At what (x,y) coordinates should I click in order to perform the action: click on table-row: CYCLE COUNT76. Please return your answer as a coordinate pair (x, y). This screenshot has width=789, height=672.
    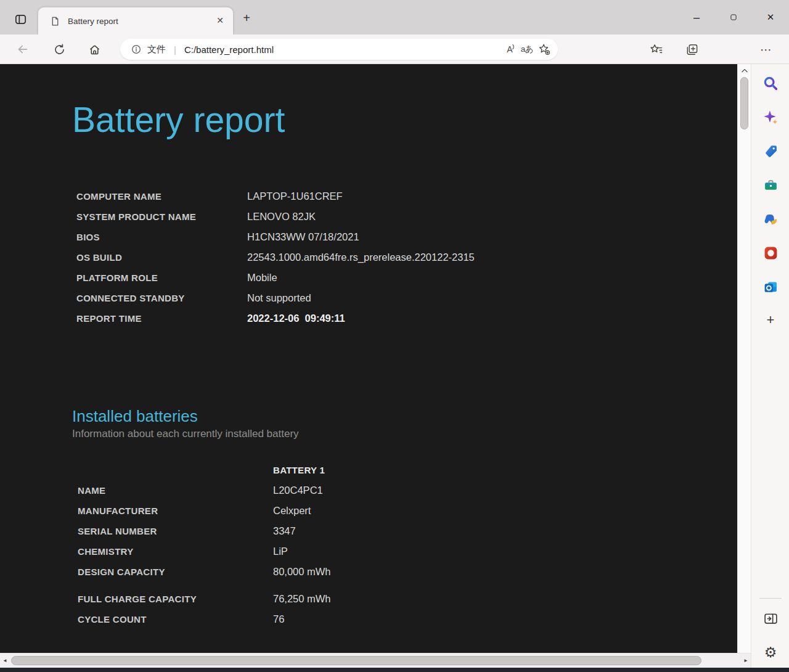
    Looking at the image, I should click on (407, 619).